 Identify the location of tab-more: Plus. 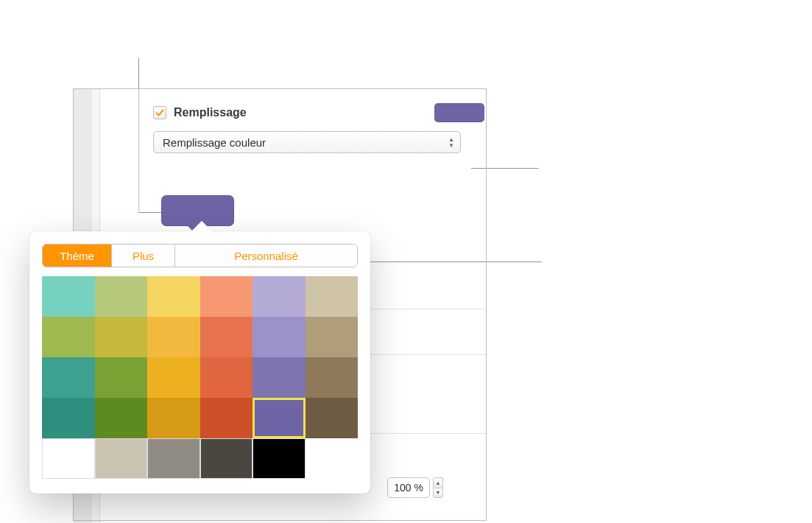
(144, 256).